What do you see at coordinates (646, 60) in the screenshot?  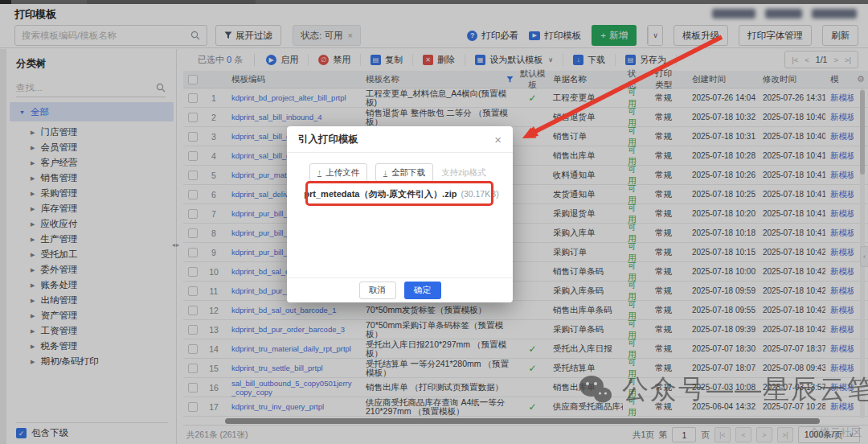 I see `bulk-action-save-as: ▤ 另存为` at bounding box center [646, 60].